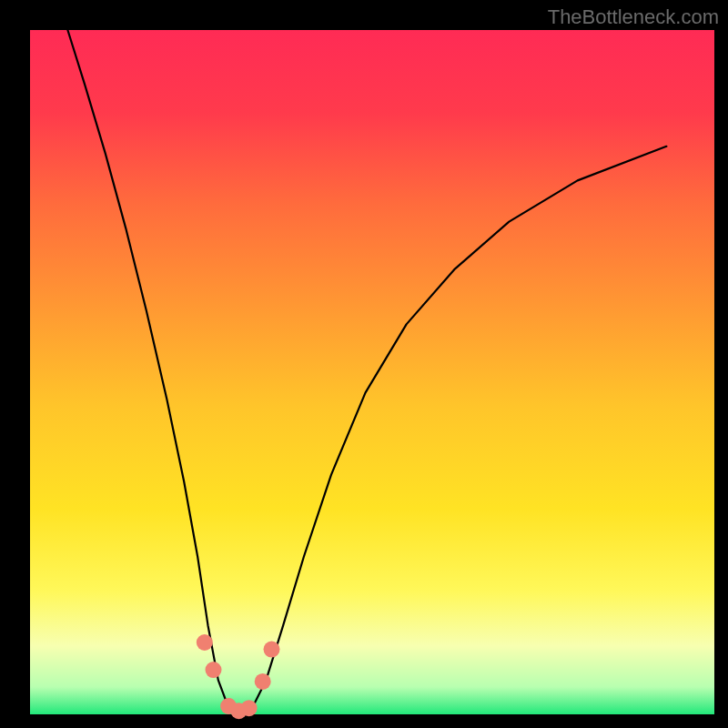  What do you see at coordinates (633, 17) in the screenshot?
I see `watermark-text: TheBottleneck.com` at bounding box center [633, 17].